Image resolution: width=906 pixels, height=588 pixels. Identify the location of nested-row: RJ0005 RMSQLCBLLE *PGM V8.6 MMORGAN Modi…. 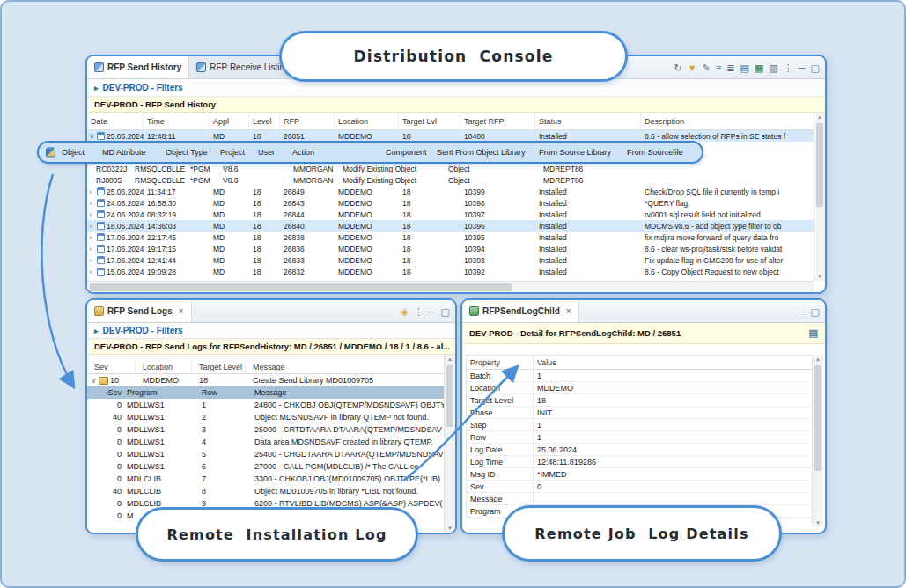
(456, 180).